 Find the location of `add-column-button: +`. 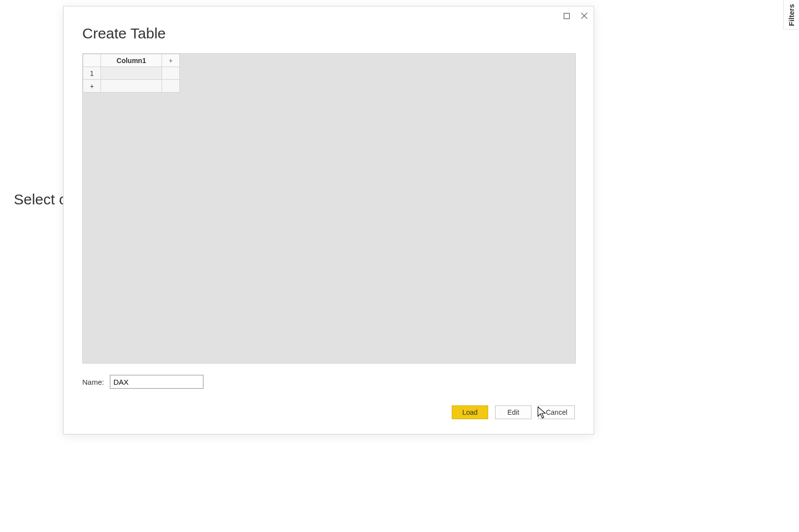

add-column-button: + is located at coordinates (171, 61).